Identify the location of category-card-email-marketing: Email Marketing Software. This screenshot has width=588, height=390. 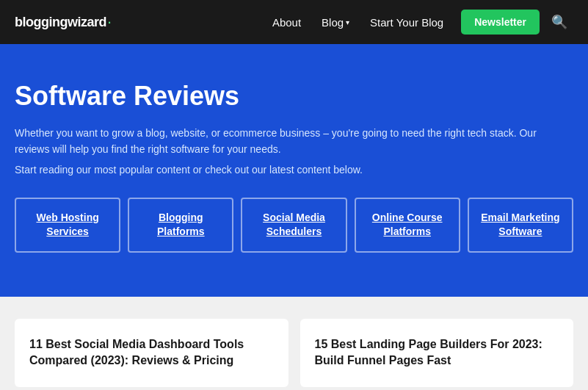
(520, 225).